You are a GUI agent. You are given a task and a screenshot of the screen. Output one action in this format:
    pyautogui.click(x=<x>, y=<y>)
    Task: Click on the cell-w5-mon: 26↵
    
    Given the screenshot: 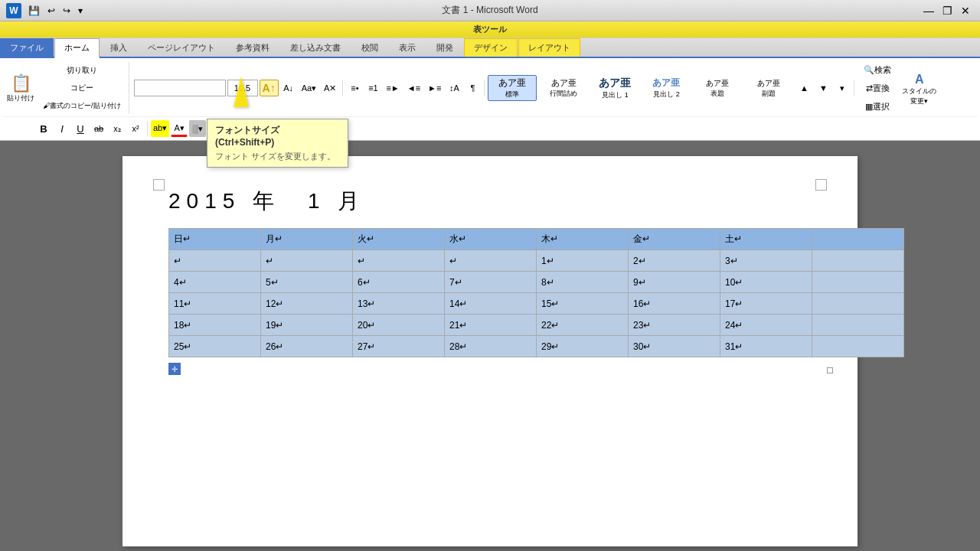 What is the action you would take?
    pyautogui.click(x=307, y=347)
    